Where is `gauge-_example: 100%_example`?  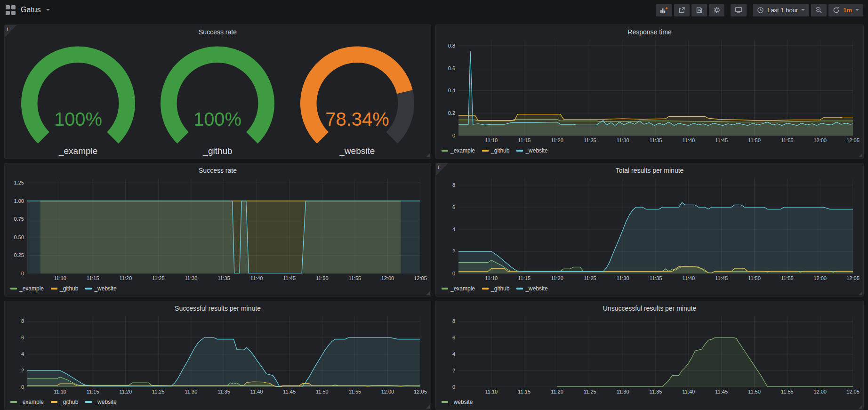
gauge-_example: 100%_example is located at coordinates (78, 101).